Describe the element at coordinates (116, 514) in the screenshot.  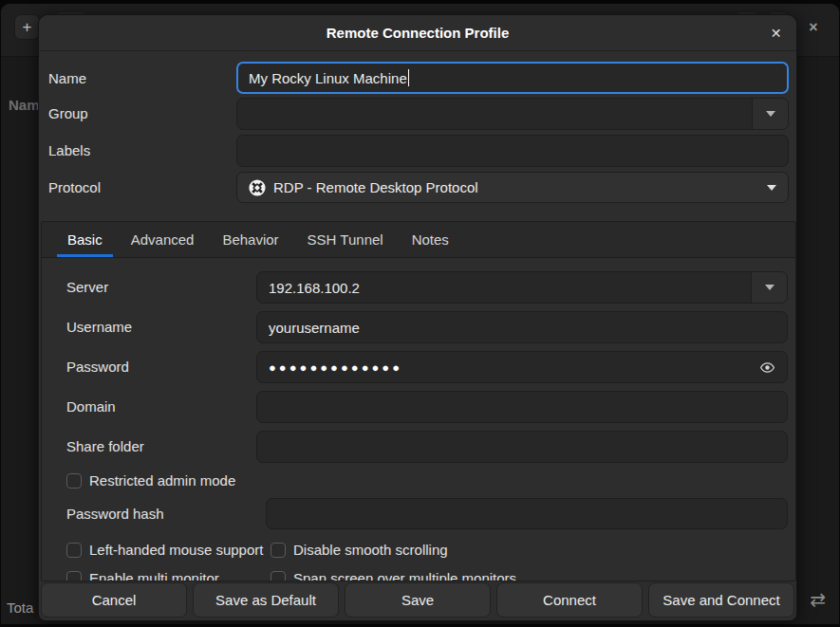
I see `password-hash-label: Password hash` at that location.